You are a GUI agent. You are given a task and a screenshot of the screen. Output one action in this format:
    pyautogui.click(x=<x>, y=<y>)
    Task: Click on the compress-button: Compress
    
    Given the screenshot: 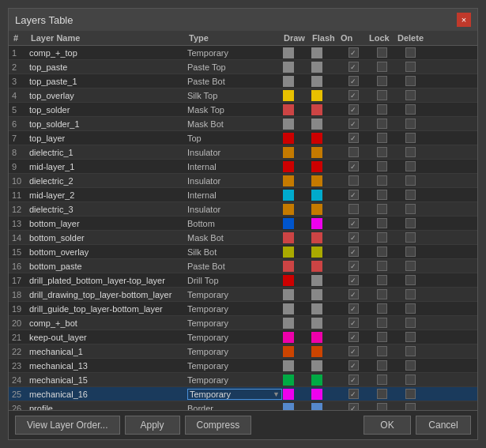 What is the action you would take?
    pyautogui.click(x=218, y=425)
    